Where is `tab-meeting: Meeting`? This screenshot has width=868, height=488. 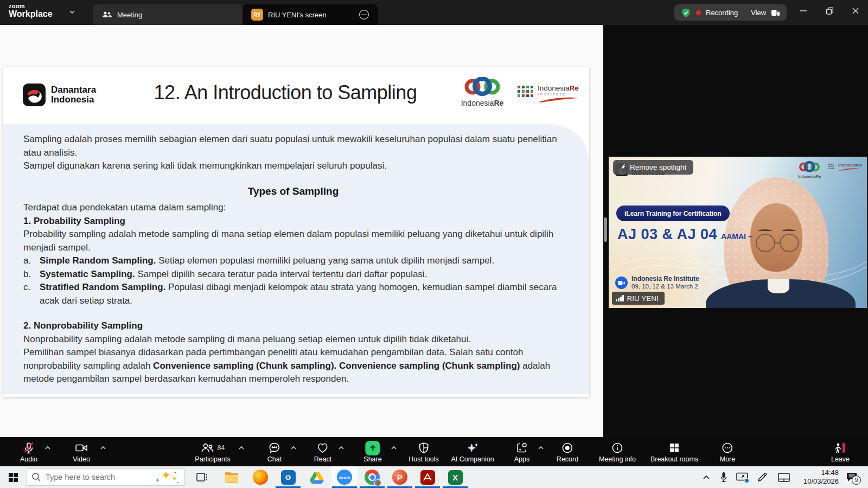
tab-meeting: Meeting is located at coordinates (168, 15).